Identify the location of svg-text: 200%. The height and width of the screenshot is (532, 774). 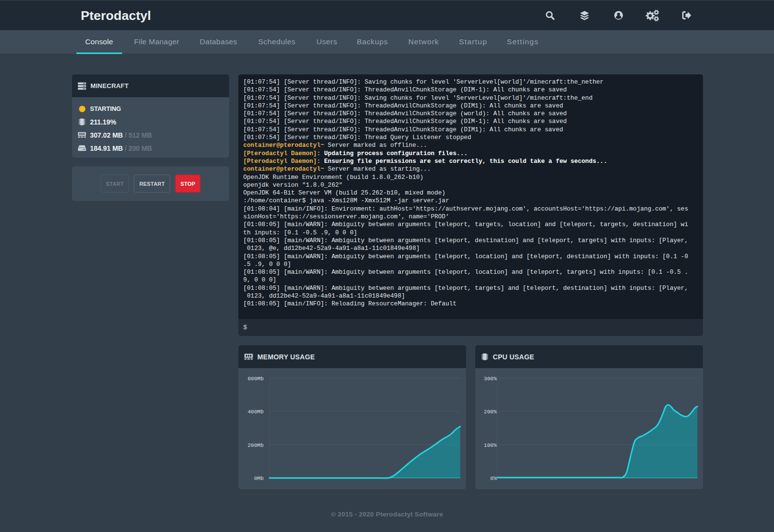
(490, 412).